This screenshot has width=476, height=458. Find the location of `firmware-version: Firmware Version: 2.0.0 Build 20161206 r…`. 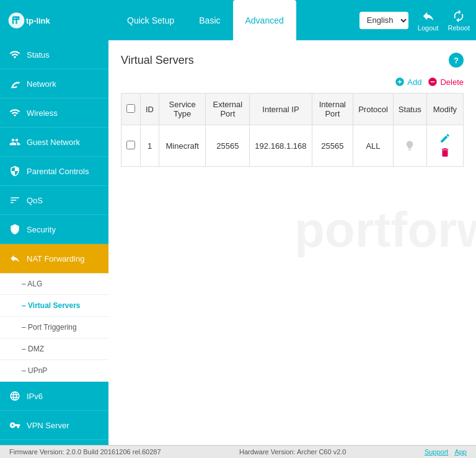

firmware-version: Firmware Version: 2.0.0 Build 20161206 r… is located at coordinates (86, 452).